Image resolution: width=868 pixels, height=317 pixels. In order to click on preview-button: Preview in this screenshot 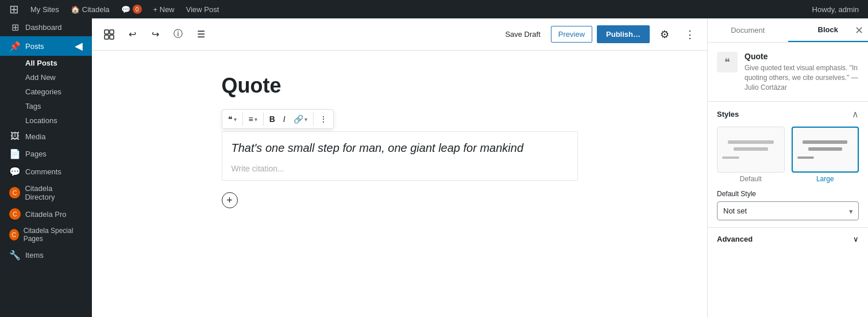, I will do `click(572, 35)`.